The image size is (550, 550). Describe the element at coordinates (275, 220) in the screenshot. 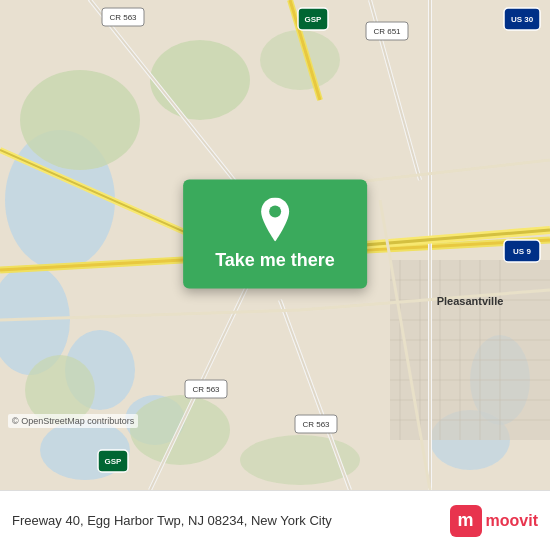

I see `location-pin-icon` at that location.